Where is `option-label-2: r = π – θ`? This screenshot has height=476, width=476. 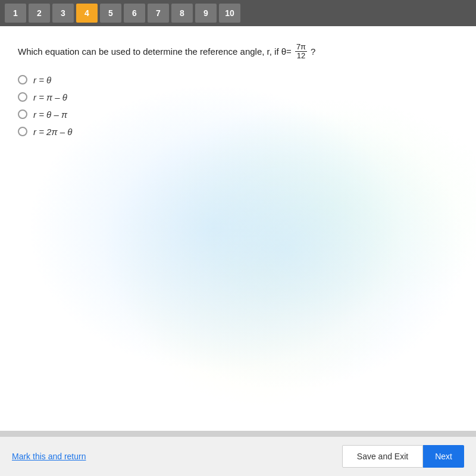 option-label-2: r = π – θ is located at coordinates (50, 98).